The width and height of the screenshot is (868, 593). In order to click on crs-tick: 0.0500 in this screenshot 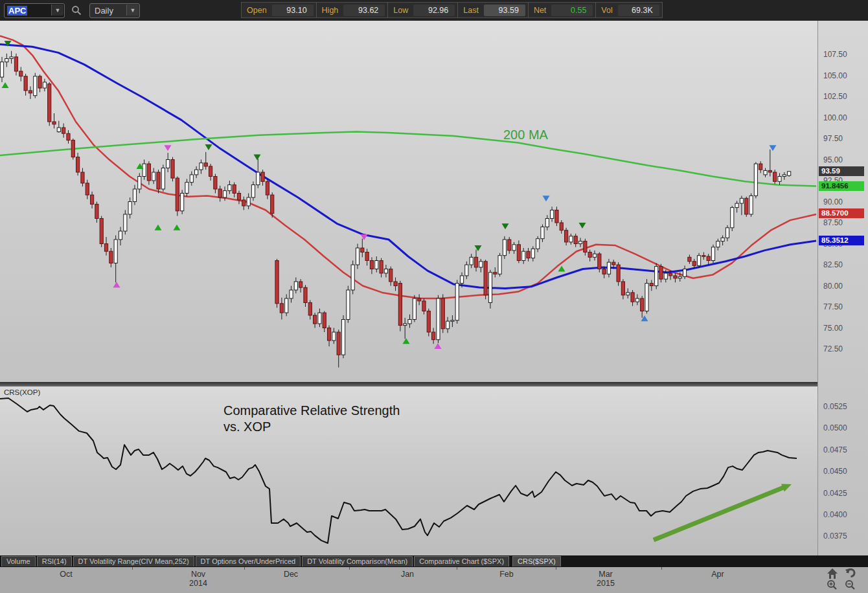, I will do `click(836, 428)`.